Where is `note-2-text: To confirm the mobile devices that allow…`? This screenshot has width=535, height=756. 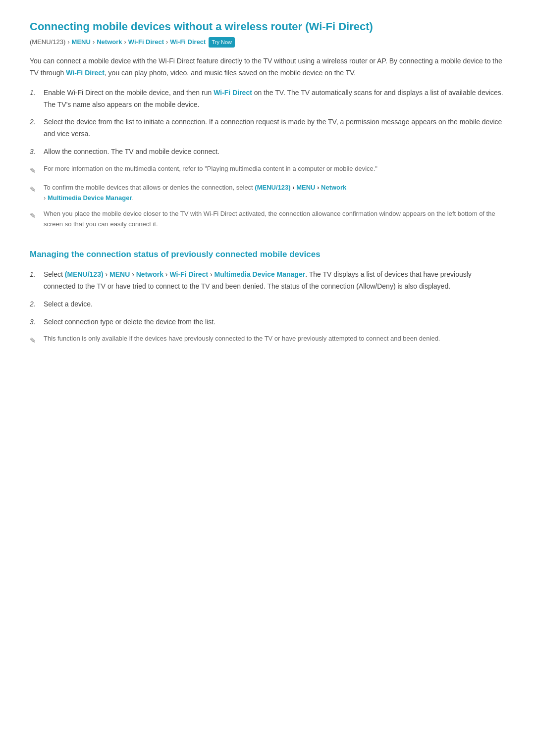 note-2-text: To confirm the mobile devices that allow… is located at coordinates (195, 193).